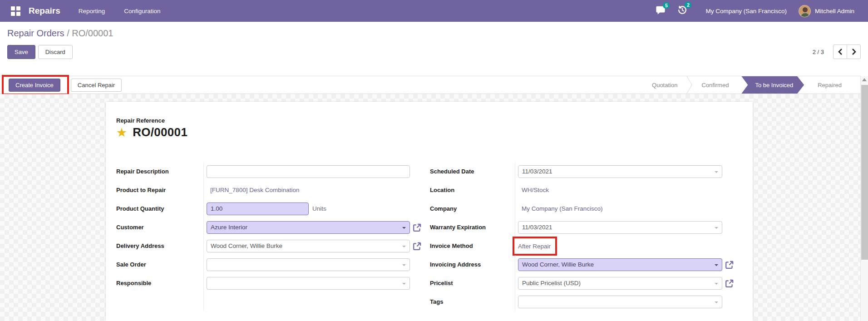 The image size is (868, 321). Describe the element at coordinates (472, 227) in the screenshot. I see `label-warranty-expiration: Warranty Expiration` at that location.